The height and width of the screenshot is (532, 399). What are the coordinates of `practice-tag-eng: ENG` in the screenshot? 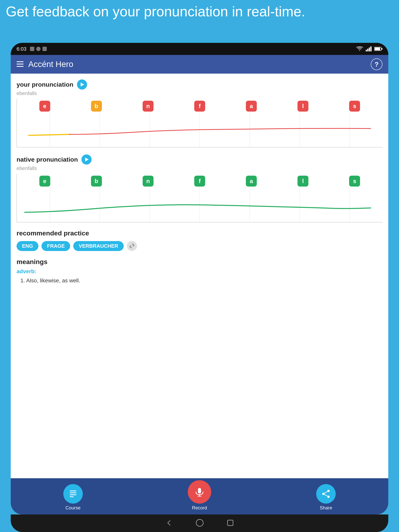 It's located at (27, 246).